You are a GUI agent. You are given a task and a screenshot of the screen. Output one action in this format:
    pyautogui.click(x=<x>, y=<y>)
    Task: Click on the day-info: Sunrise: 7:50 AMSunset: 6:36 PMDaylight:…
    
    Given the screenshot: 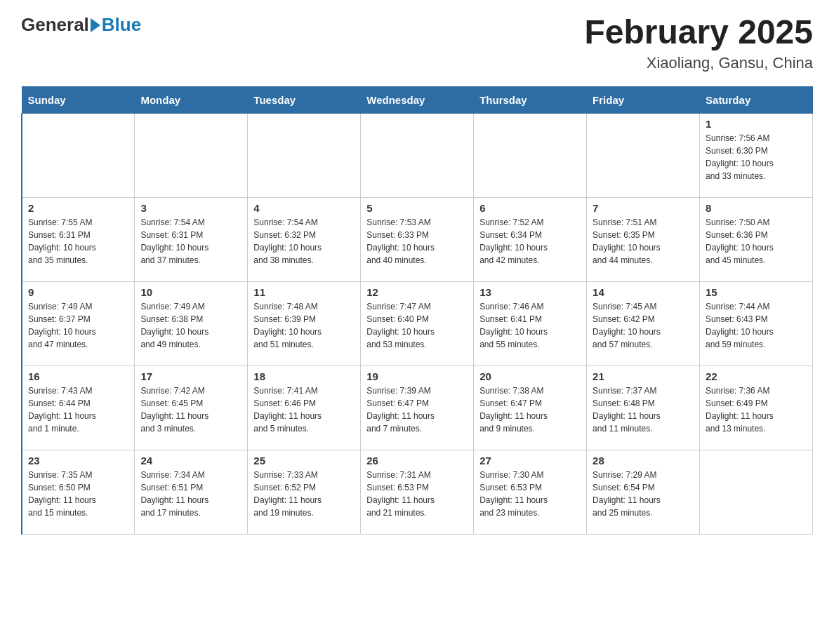 What is the action you would take?
    pyautogui.click(x=756, y=241)
    